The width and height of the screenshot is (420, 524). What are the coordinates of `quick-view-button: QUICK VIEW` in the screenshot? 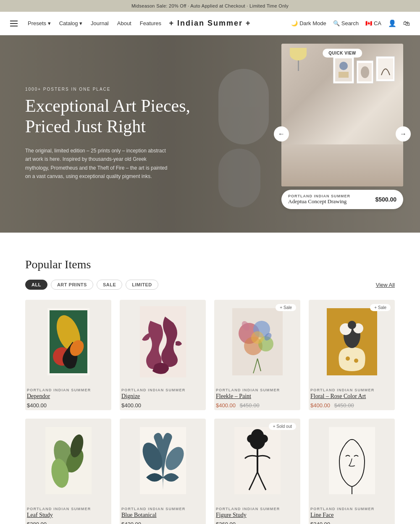 It's located at (342, 53).